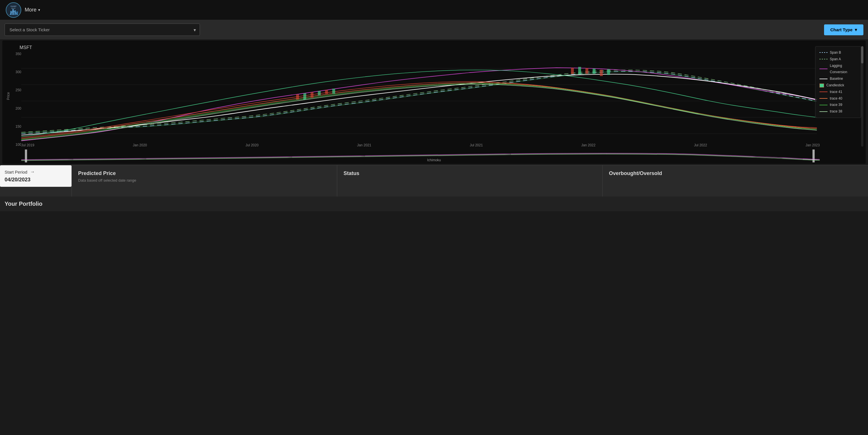 The height and width of the screenshot is (435, 868). What do you see at coordinates (16, 72) in the screenshot?
I see `y-label-300: 300` at bounding box center [16, 72].